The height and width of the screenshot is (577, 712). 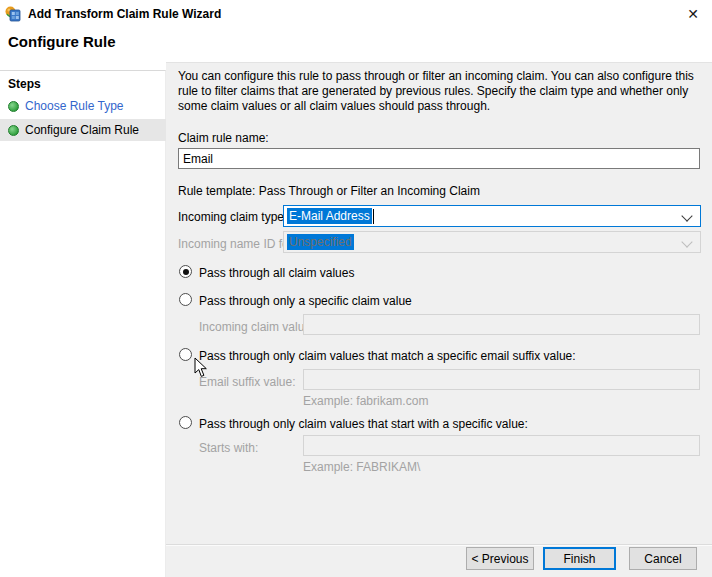 What do you see at coordinates (248, 382) in the screenshot?
I see `email-suffix-value-label: Email suffix value:` at bounding box center [248, 382].